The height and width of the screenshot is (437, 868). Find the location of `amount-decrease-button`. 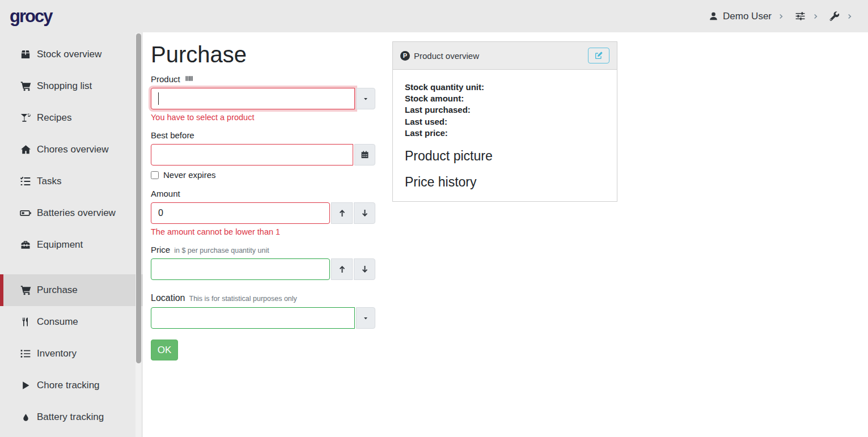

amount-decrease-button is located at coordinates (365, 213).